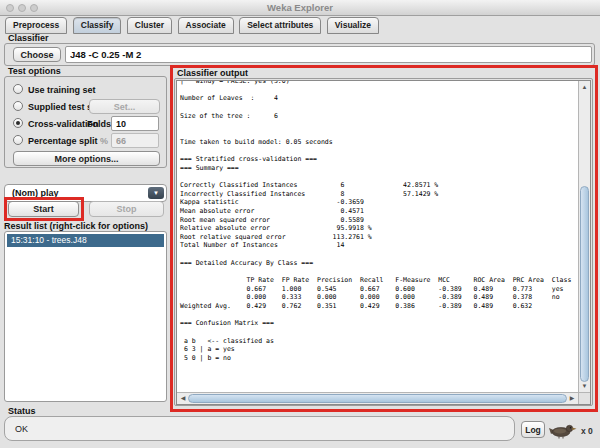 This screenshot has height=448, width=600. I want to click on result-list-item: 15:31:10 - trees.J48, so click(86, 240).